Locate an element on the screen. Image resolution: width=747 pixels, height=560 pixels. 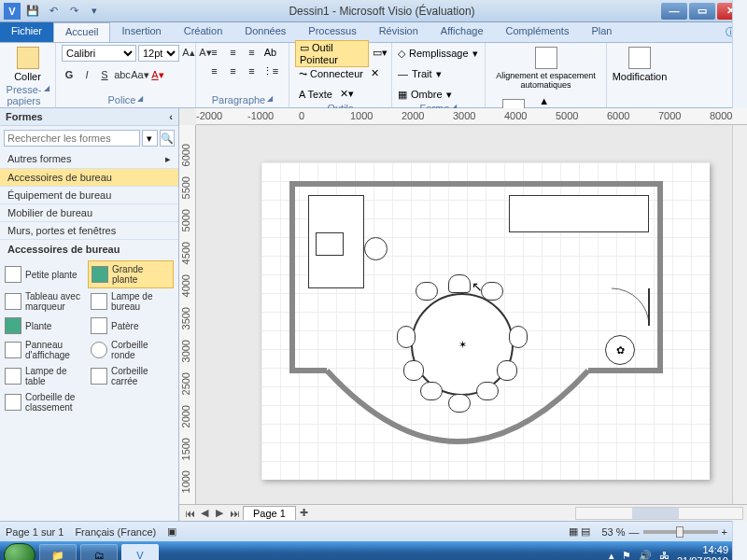
align-right-icon: ≡ is located at coordinates (252, 71).